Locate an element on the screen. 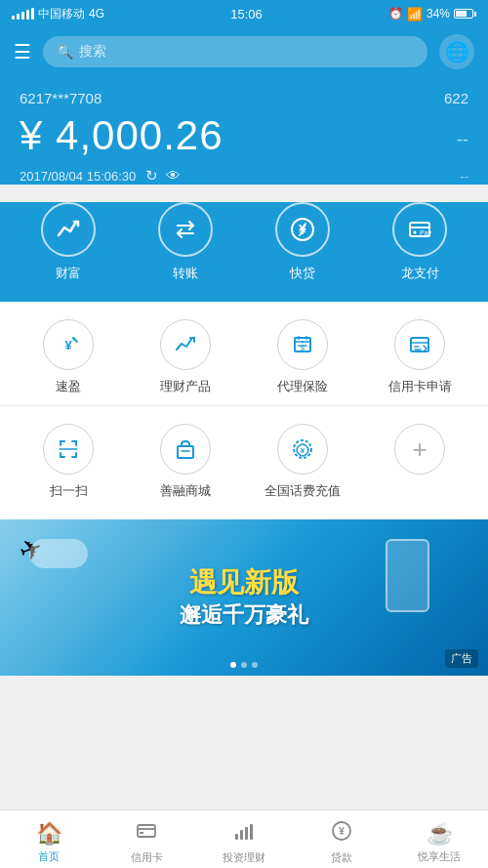 Image resolution: width=488 pixels, height=868 pixels. shop-icon is located at coordinates (185, 449).